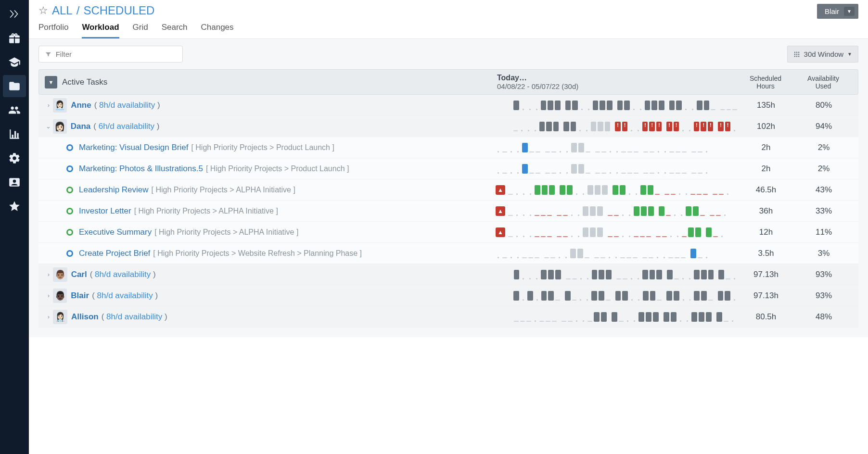 The width and height of the screenshot is (868, 454). Describe the element at coordinates (448, 190) in the screenshot. I see `task-row: Leadership Review [ High Priority Projec…` at that location.